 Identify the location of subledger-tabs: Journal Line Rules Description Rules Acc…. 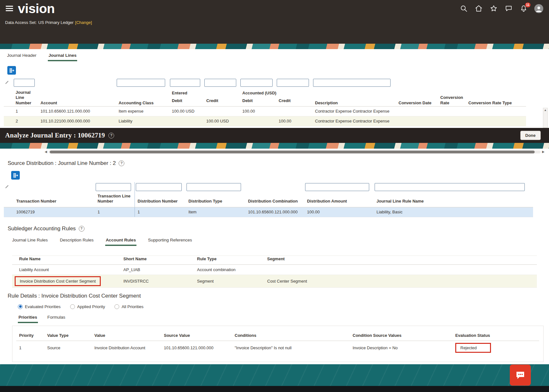
(280, 241).